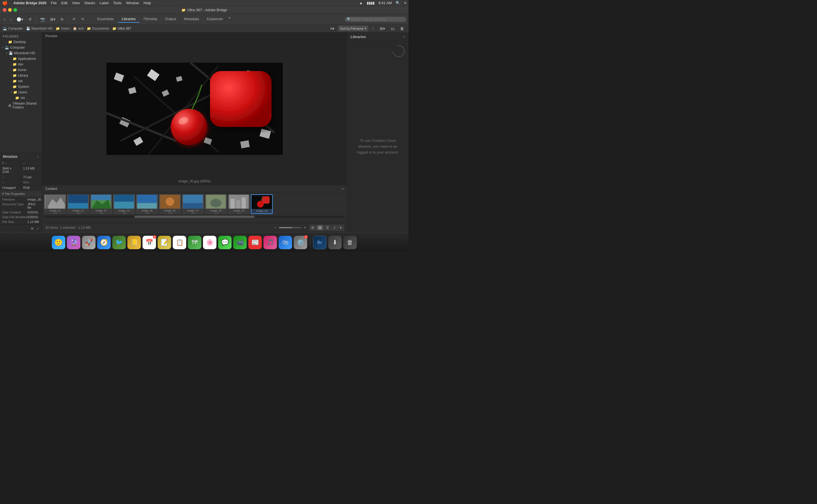 The image size is (817, 504). What do you see at coordinates (215, 19) in the screenshot?
I see `tab-keywords: Keywords` at bounding box center [215, 19].